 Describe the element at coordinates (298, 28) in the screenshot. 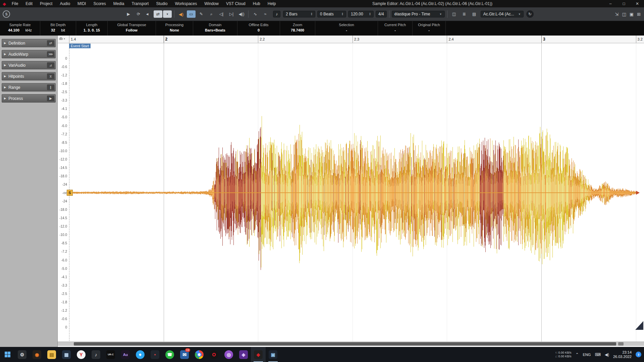

I see `infobar-column: Zoom 78.7400` at that location.